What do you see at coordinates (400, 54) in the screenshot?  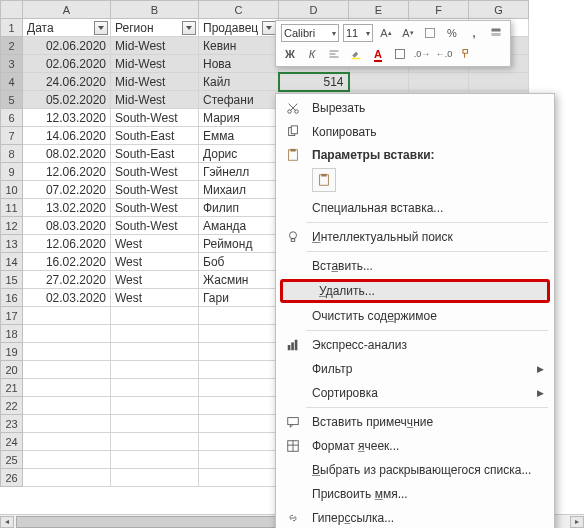 I see `borders-icon` at bounding box center [400, 54].